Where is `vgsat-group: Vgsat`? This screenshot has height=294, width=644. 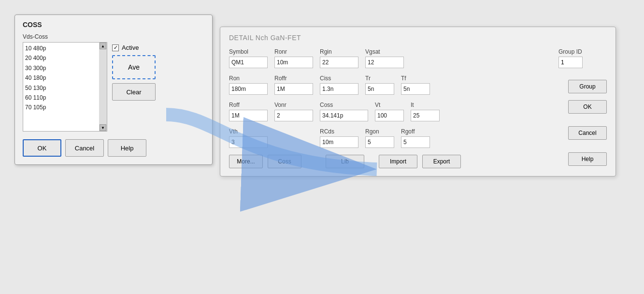
vgsat-group: Vgsat is located at coordinates (385, 58).